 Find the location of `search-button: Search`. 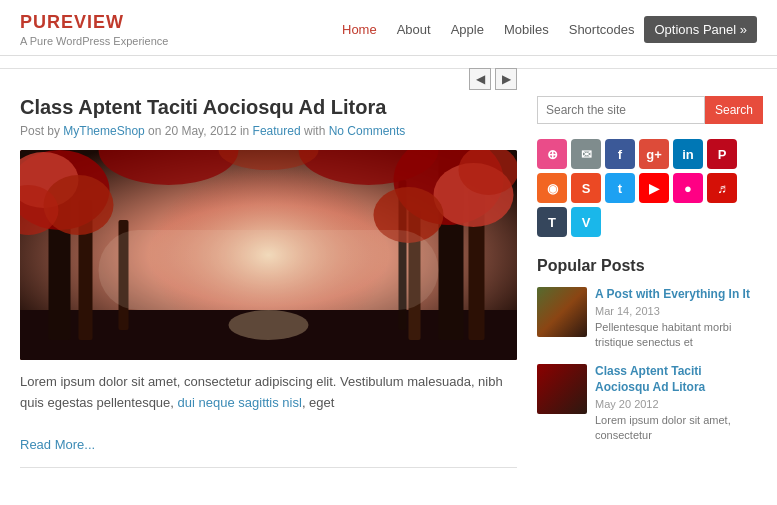

search-button: Search is located at coordinates (734, 110).